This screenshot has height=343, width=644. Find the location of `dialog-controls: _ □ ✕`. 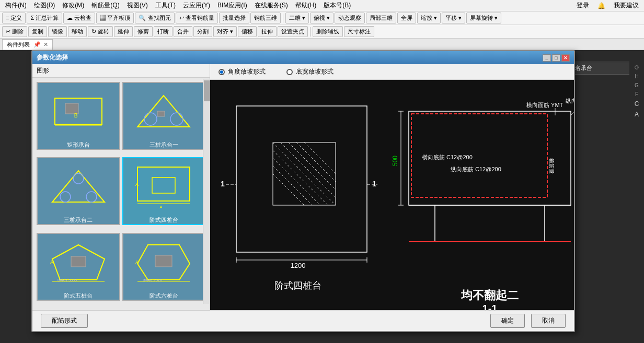

dialog-controls: _ □ ✕ is located at coordinates (556, 58).